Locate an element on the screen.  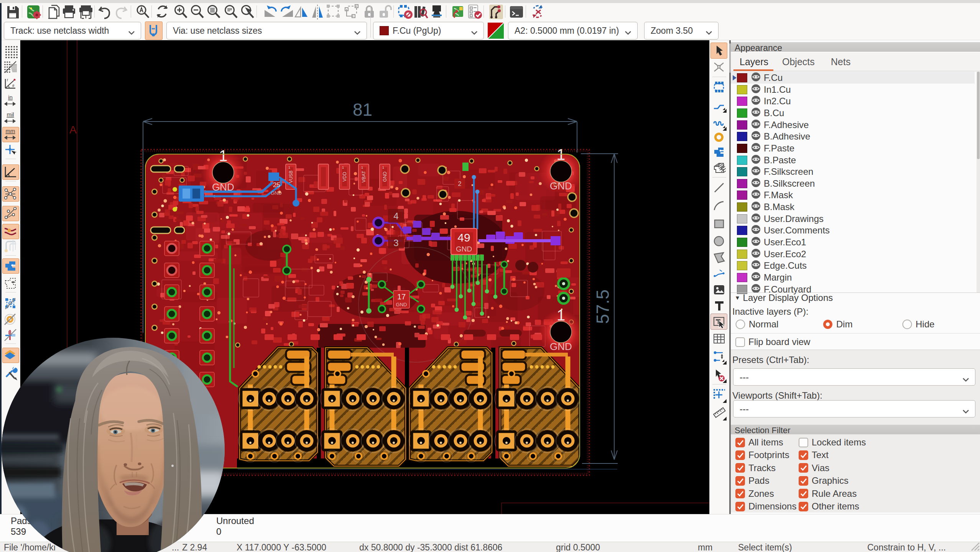
svg-text: 2 is located at coordinates (460, 184).